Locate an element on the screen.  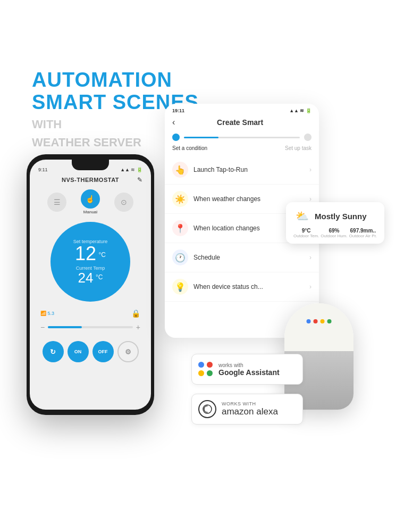
app-nav-bar: ‹ Create Smart is located at coordinates (242, 123).